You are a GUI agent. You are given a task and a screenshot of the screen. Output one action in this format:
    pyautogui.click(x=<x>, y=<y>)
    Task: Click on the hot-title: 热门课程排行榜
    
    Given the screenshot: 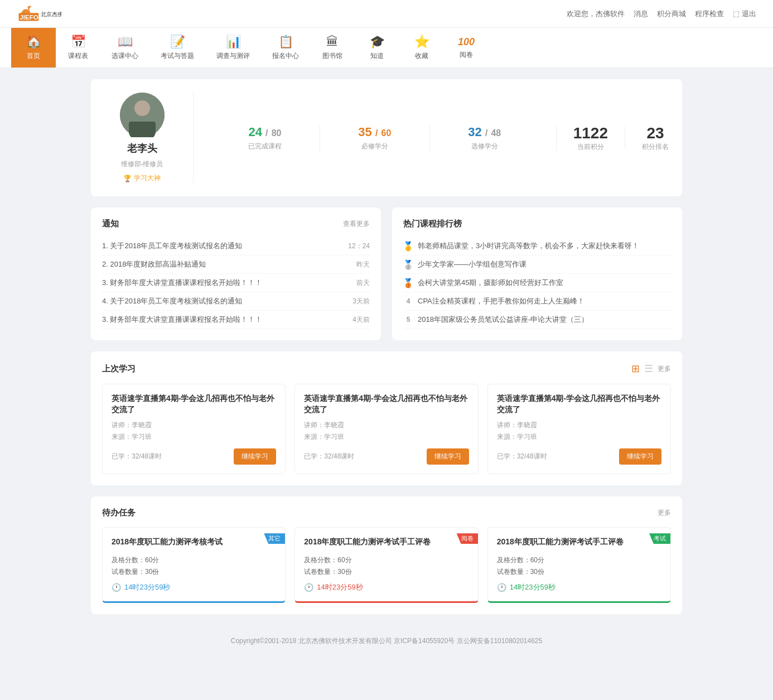 What is the action you would take?
    pyautogui.click(x=433, y=224)
    